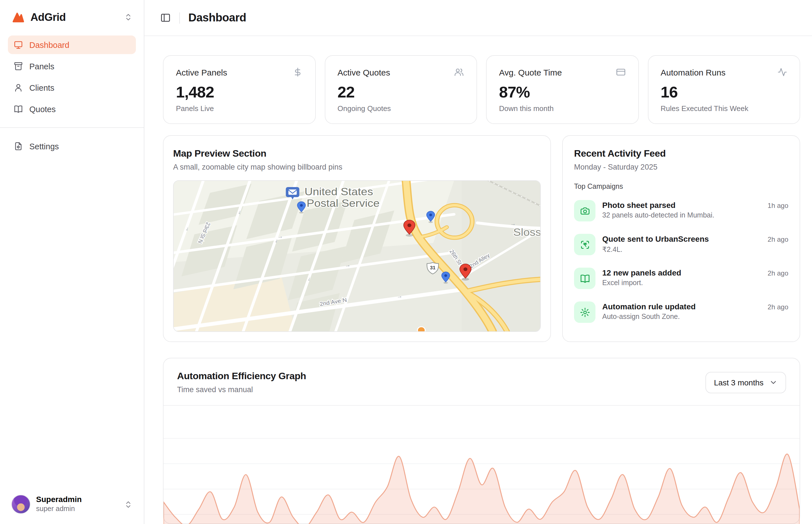 This screenshot has height=524, width=812. Describe the element at coordinates (681, 312) in the screenshot. I see `feed-item: Automation rule updated Auto-assign Sout…` at that location.